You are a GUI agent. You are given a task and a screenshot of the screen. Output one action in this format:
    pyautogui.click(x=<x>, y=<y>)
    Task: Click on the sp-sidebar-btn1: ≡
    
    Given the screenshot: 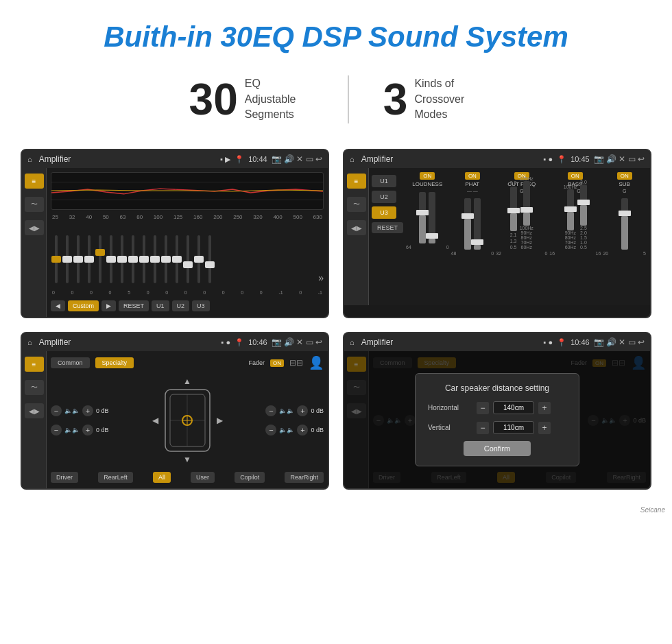 What is the action you would take?
    pyautogui.click(x=34, y=364)
    